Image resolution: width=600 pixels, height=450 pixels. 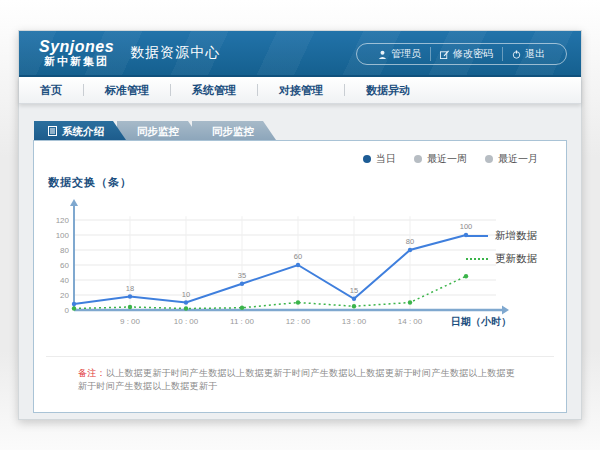 I want to click on footnote-prefix: 备注：, so click(x=92, y=373).